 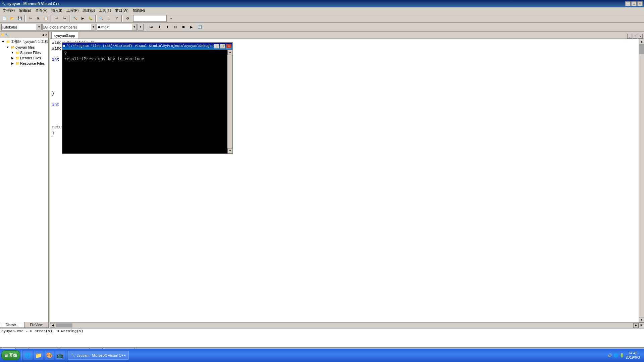 What do you see at coordinates (65, 35) in the screenshot?
I see `editor-tab-cyuyan: cyuyan0.cpp` at bounding box center [65, 35].